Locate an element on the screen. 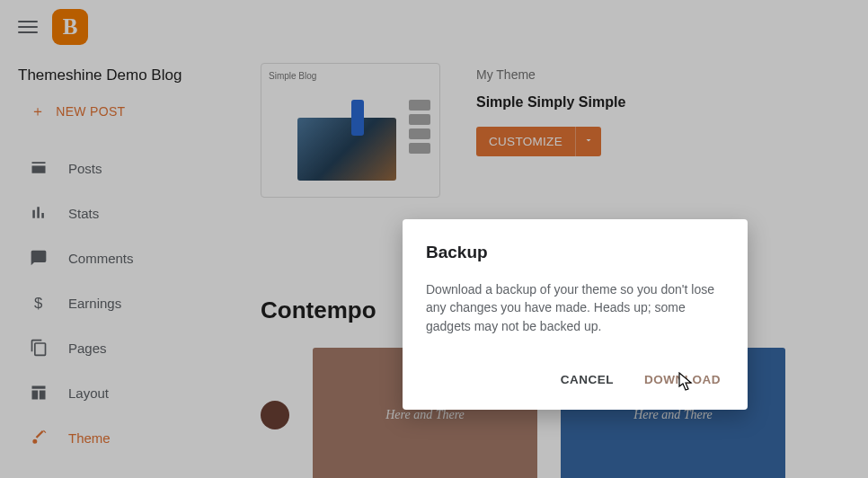 The image size is (868, 478). modal-title: Backup is located at coordinates (575, 252).